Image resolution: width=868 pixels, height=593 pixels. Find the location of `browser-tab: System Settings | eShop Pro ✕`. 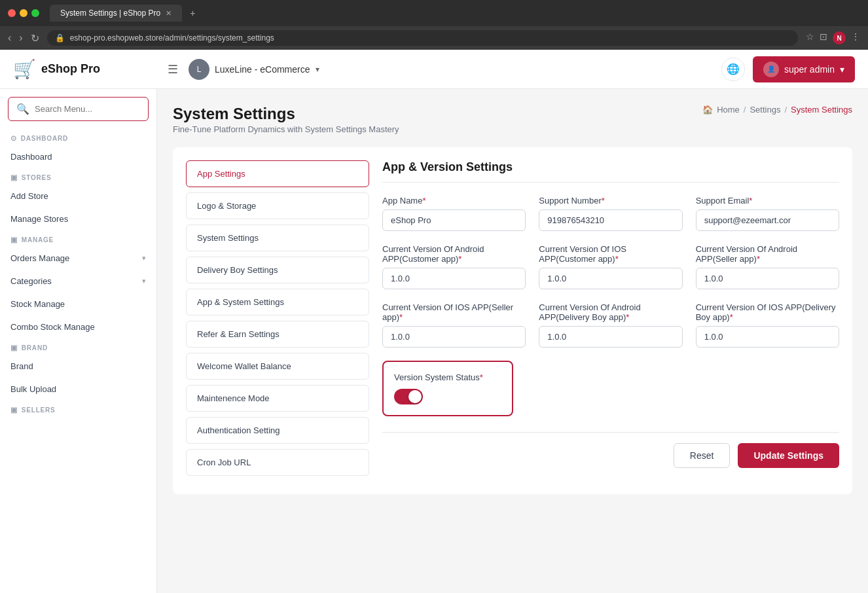

browser-tab: System Settings | eShop Pro ✕ is located at coordinates (116, 13).